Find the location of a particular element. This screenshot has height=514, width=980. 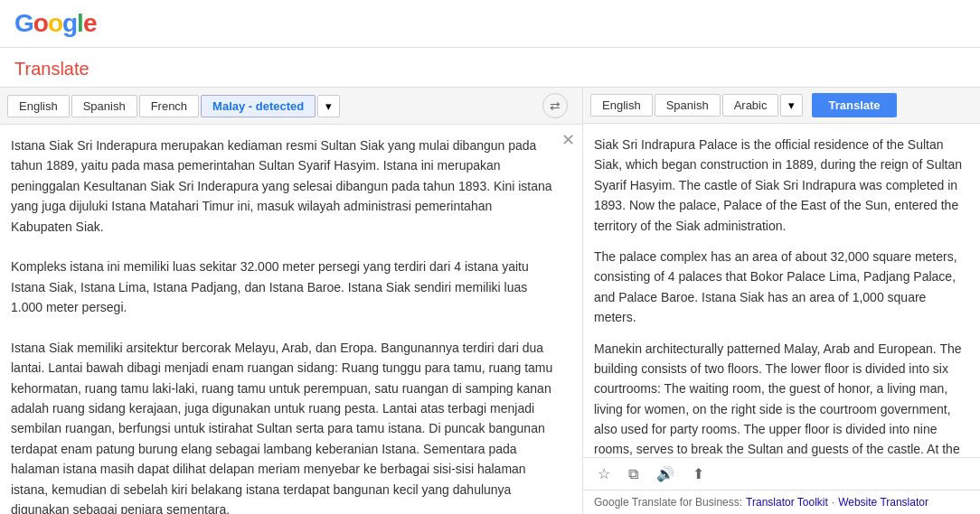

target-lang-dropdown: ▾ is located at coordinates (792, 105).